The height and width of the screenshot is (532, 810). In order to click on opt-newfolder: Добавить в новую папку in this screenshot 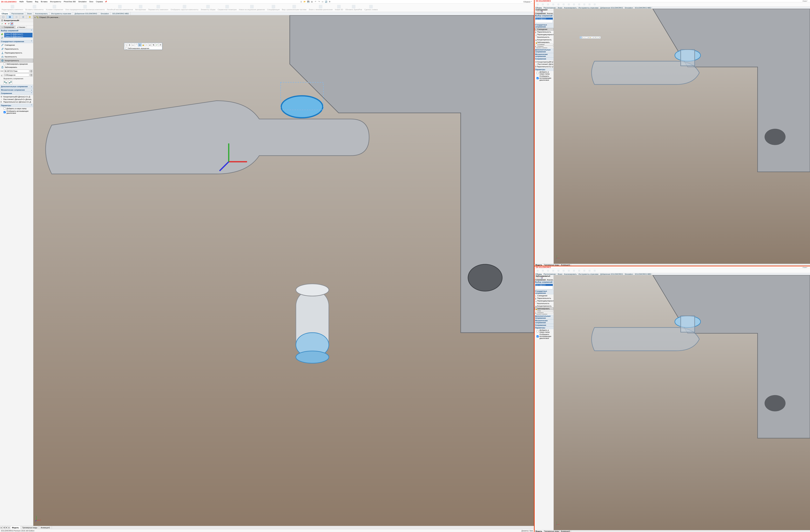, I will do `click(17, 109)`.